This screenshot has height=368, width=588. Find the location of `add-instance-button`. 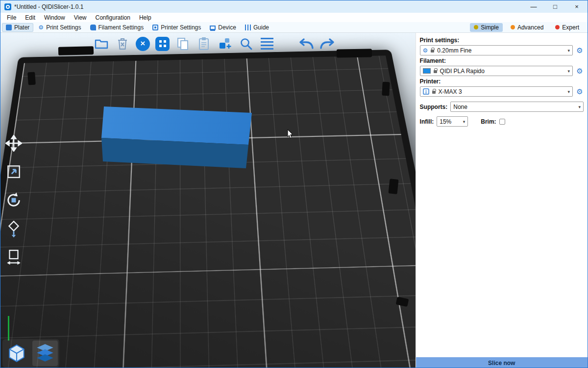

add-instance-button is located at coordinates (225, 44).